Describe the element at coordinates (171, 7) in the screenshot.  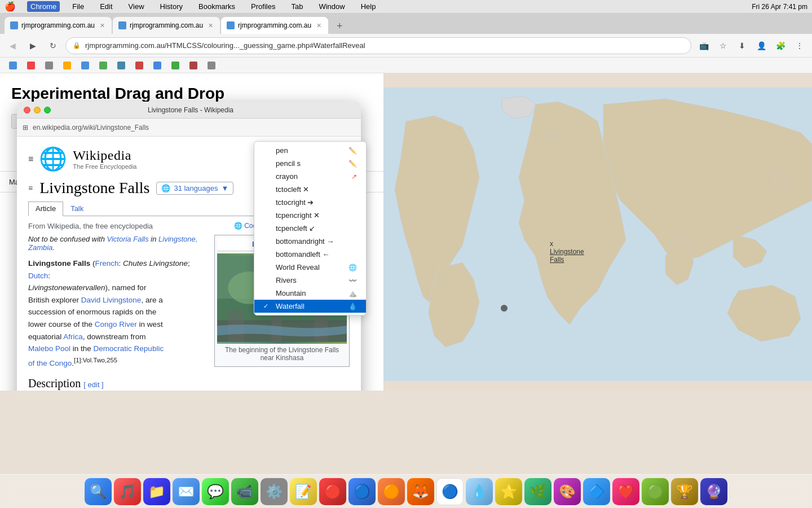
I see `menu-history: History` at that location.